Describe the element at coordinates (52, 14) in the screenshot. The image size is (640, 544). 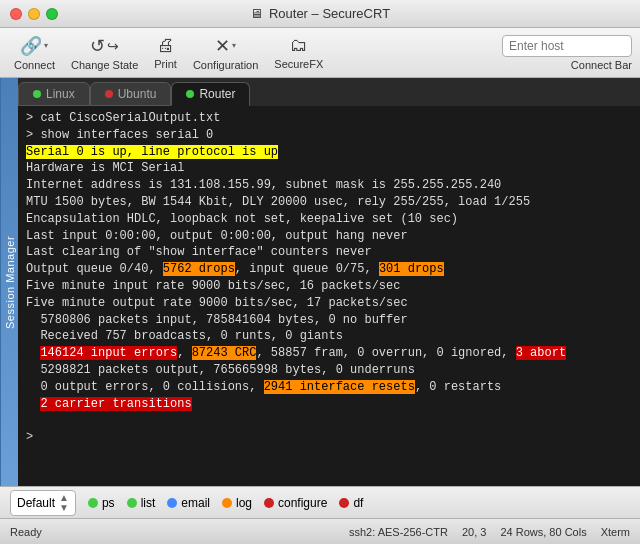
I see `maximize-button` at that location.